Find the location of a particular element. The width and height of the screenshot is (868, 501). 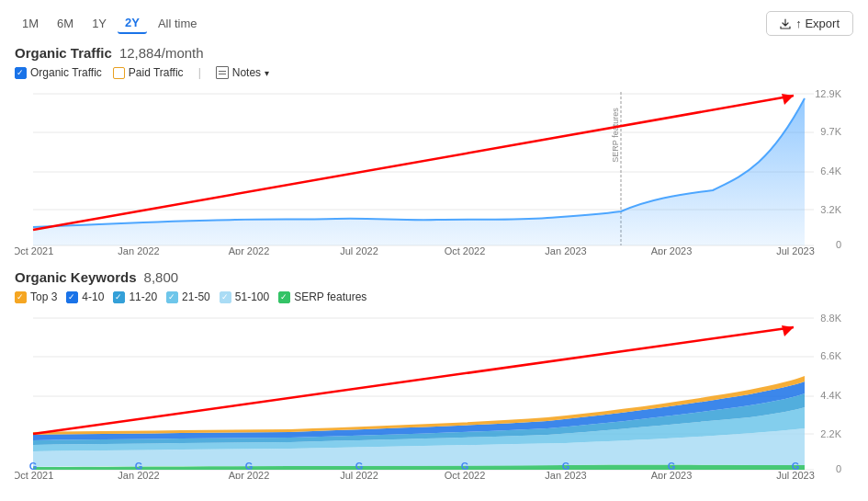

kw-legend-1120: 11-20 is located at coordinates (135, 297).